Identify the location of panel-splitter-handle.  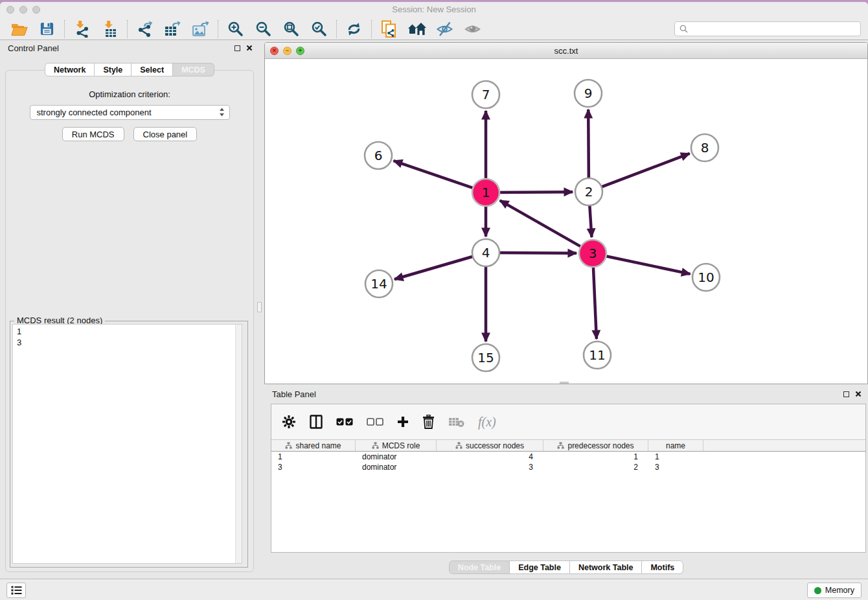
(259, 307).